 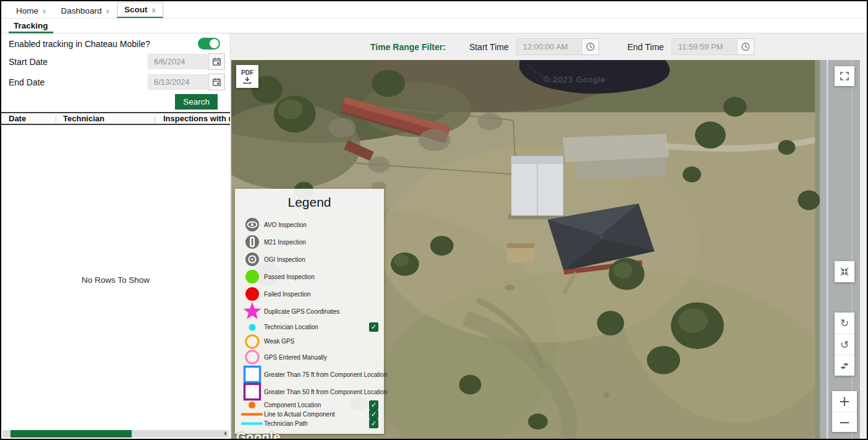 What do you see at coordinates (309, 204) in the screenshot?
I see `legend-title: Legend` at bounding box center [309, 204].